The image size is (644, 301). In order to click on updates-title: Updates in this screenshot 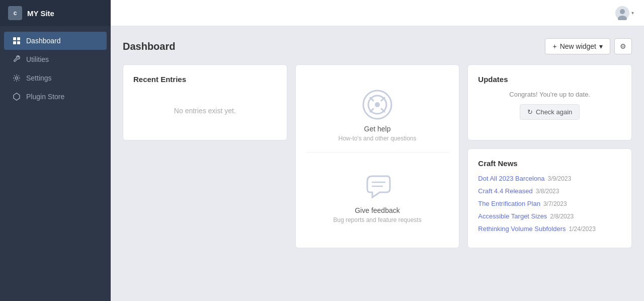, I will do `click(549, 80)`.